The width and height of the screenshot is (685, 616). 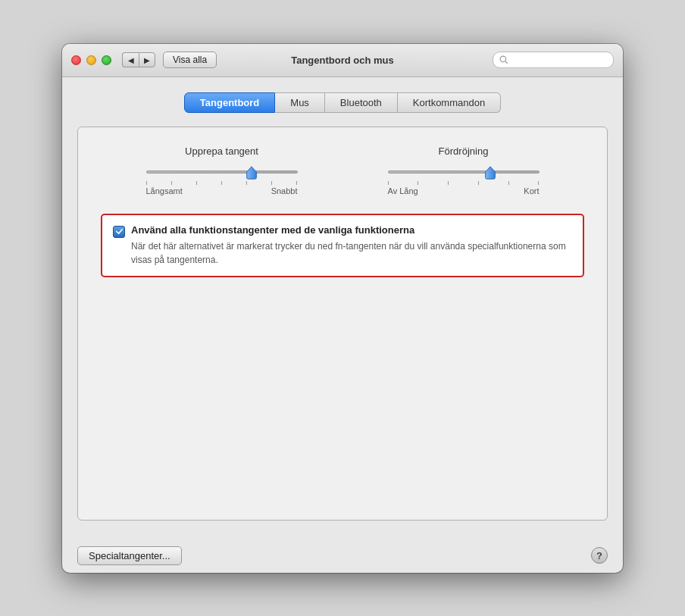 I want to click on close-button, so click(x=76, y=61).